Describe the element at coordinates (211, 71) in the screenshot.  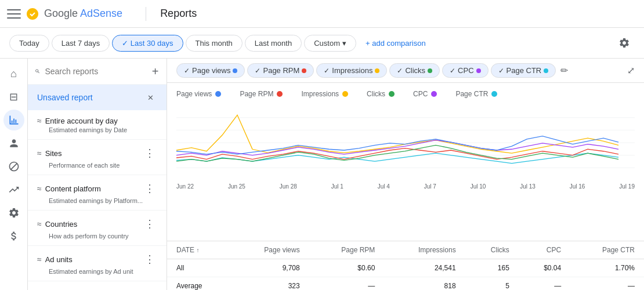
I see `metric-label-page-views: Page views` at that location.